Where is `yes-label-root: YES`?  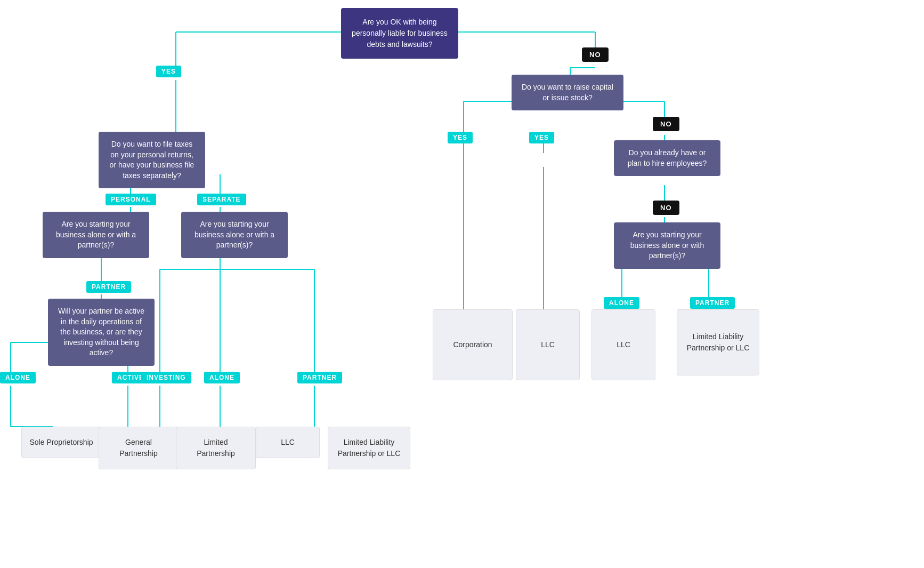
yes-label-root: YES is located at coordinates (168, 71).